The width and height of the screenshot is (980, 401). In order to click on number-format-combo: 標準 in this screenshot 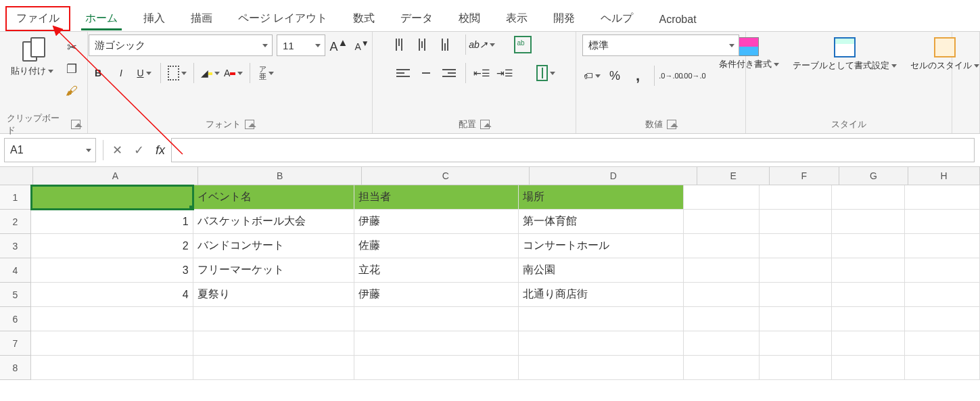, I will do `click(661, 45)`.